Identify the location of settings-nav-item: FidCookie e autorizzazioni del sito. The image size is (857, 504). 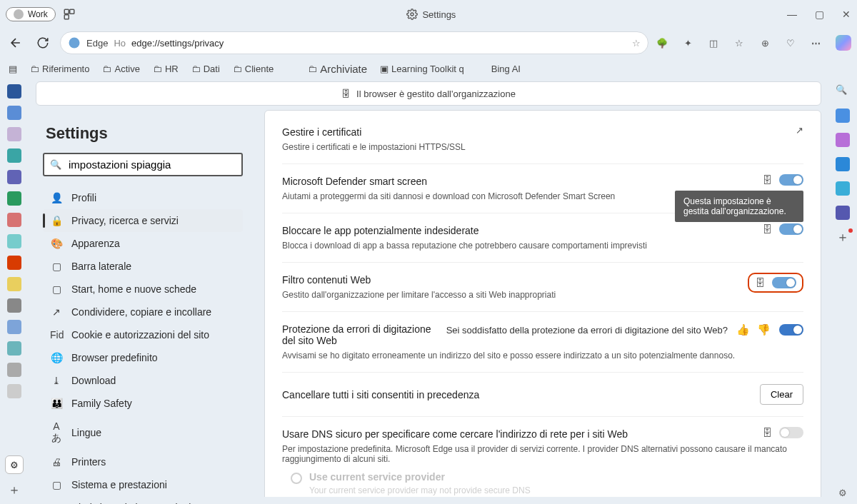
(143, 335).